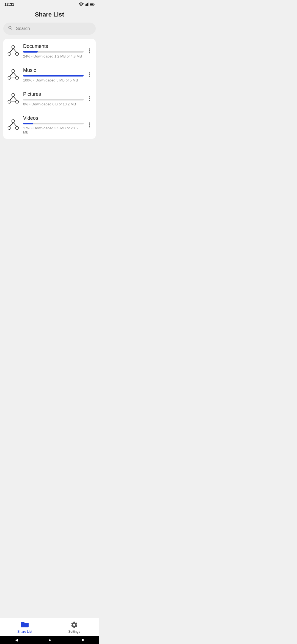 This screenshot has width=297, height=644. Describe the element at coordinates (53, 130) in the screenshot. I see `item-status-videos: 17% • Downloaded 3.5 MB of 20.5 MB` at that location.